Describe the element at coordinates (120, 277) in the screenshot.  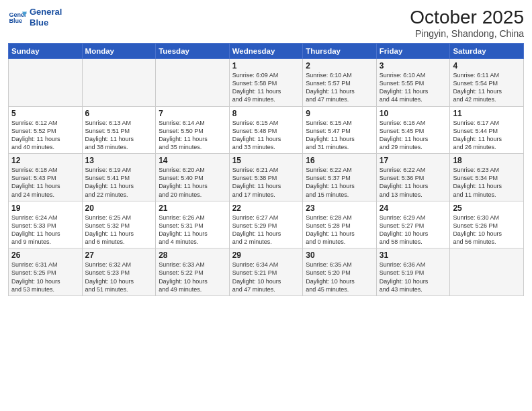
I see `day-info: Sunrise: 6:32 AM Sunset: 5:23 PM Dayligh…` at that location.